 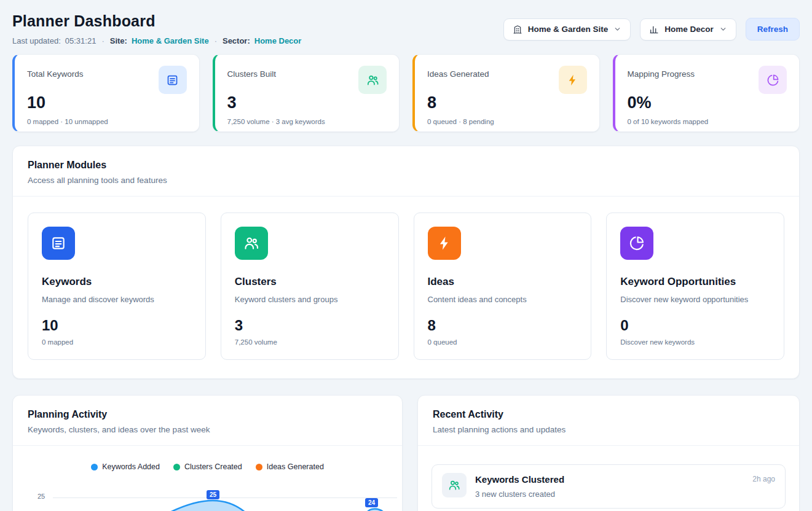 What do you see at coordinates (707, 93) in the screenshot?
I see `stat-card-mapping-progress: Mapping Progress 0% 0 of 10 keywords map…` at bounding box center [707, 93].